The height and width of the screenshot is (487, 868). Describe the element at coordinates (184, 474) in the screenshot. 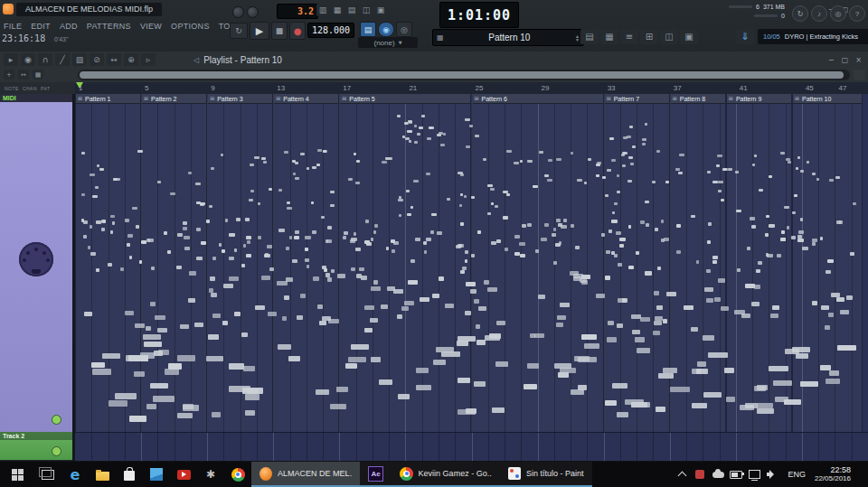

I see `taskbar-pinned-youtube` at that location.